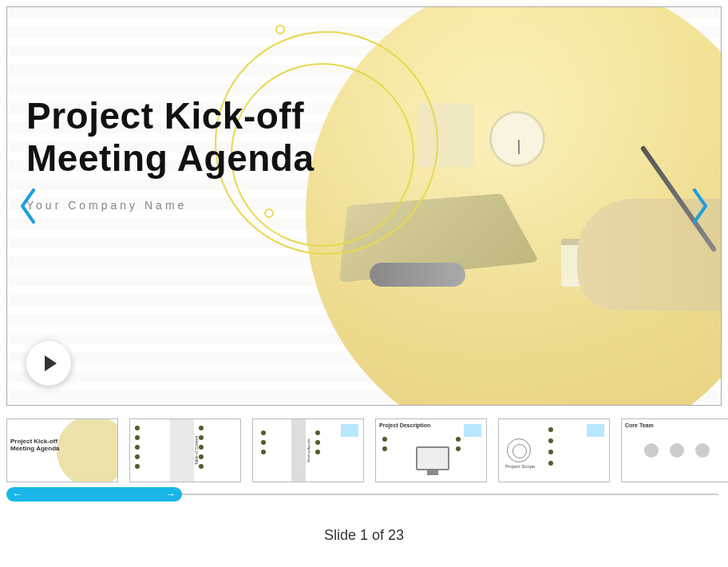 This screenshot has width=728, height=567. Describe the element at coordinates (417, 275) in the screenshot. I see `glasses-illustration` at that location.